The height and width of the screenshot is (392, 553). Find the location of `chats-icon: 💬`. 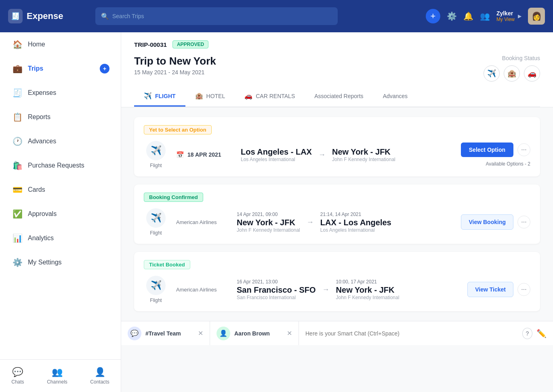

chats-icon: 💬 is located at coordinates (18, 372).